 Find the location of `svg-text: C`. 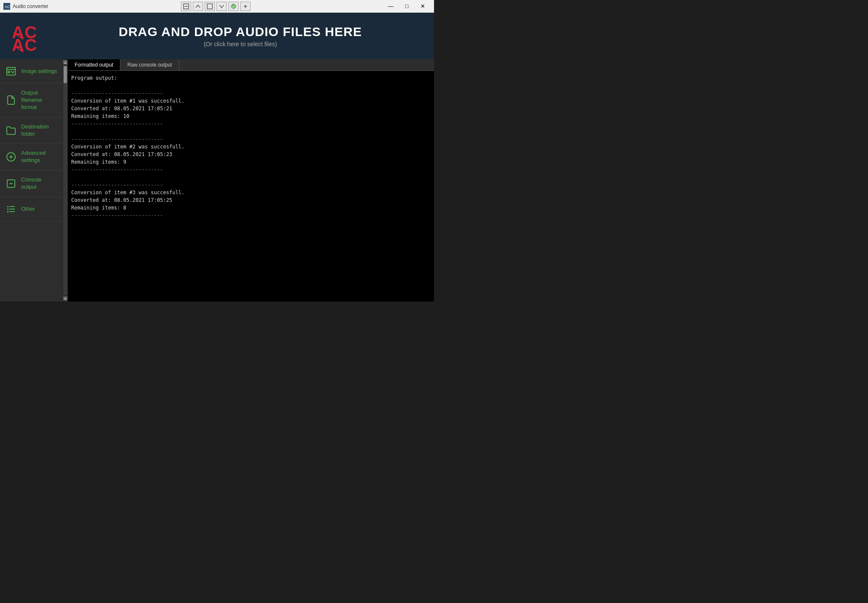

svg-text: C is located at coordinates (31, 44).